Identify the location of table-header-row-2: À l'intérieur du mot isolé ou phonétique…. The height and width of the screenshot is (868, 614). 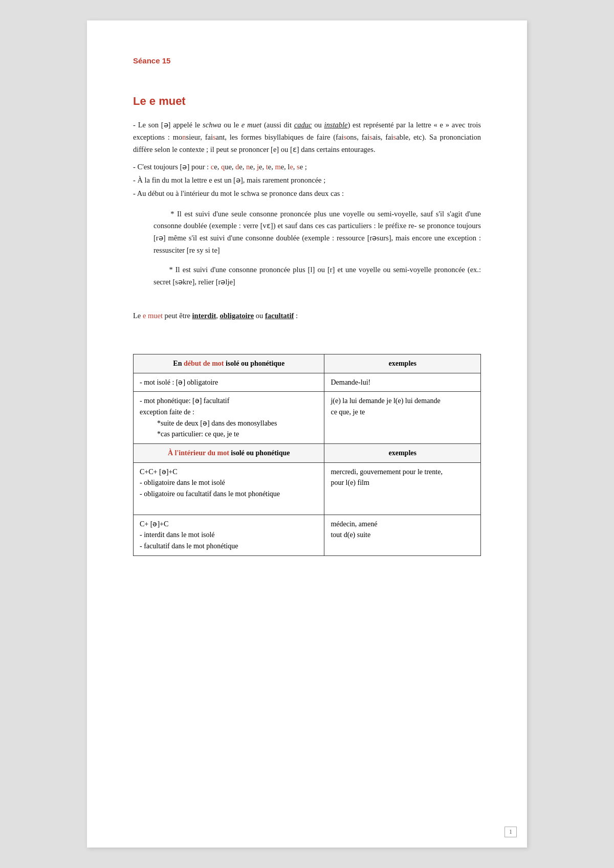
(307, 453).